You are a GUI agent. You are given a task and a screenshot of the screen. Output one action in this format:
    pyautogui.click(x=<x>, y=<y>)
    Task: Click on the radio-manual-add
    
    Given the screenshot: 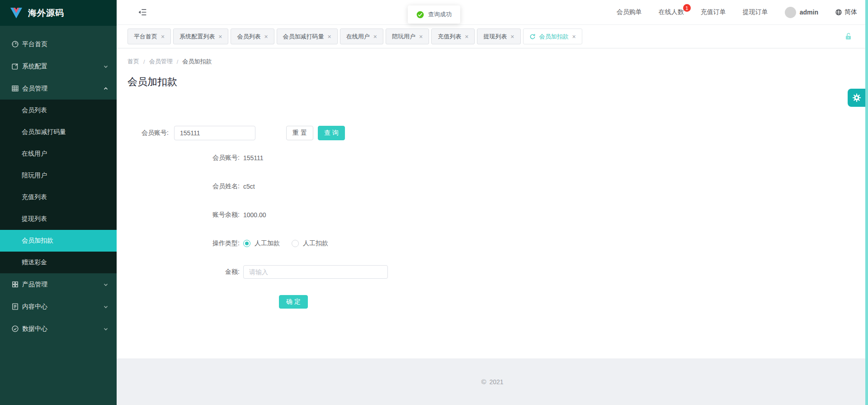 What is the action you would take?
    pyautogui.click(x=247, y=243)
    